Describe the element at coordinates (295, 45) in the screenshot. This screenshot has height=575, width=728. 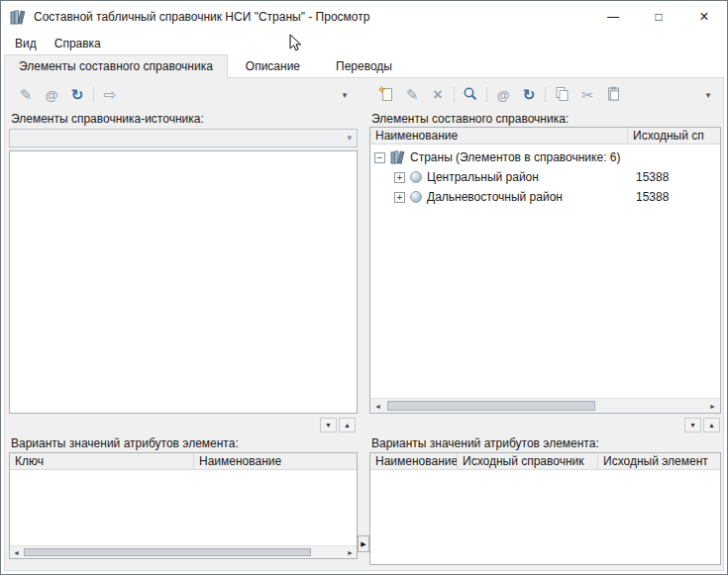
I see `mouse-cursor` at that location.